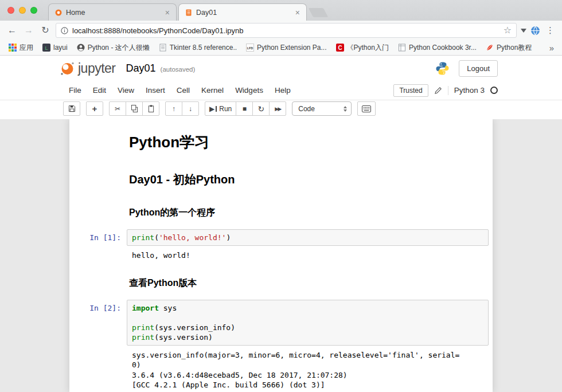  Describe the element at coordinates (310, 180) in the screenshot. I see `heading: Day01 - 初始Python` at that location.